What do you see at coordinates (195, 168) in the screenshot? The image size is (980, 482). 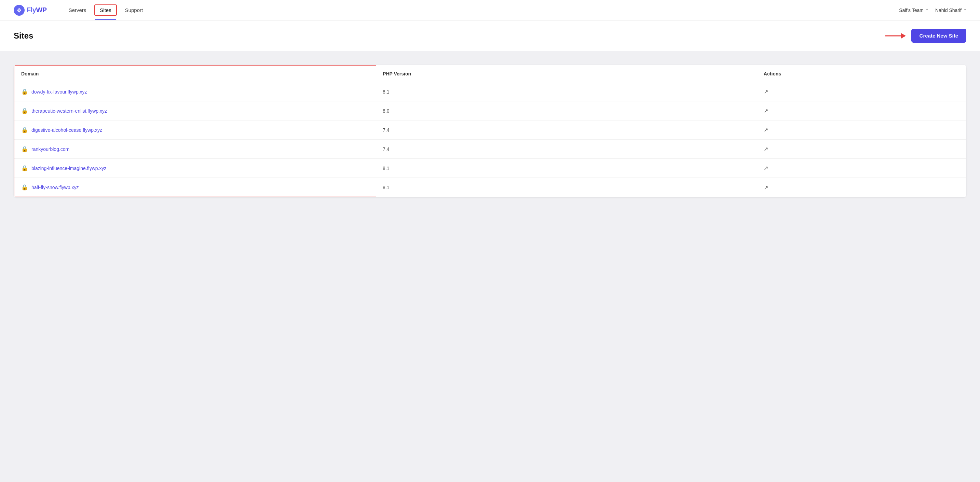 I see `domain-cell: 🔒 blazing-influence-imagine.flywp.xyz` at bounding box center [195, 168].